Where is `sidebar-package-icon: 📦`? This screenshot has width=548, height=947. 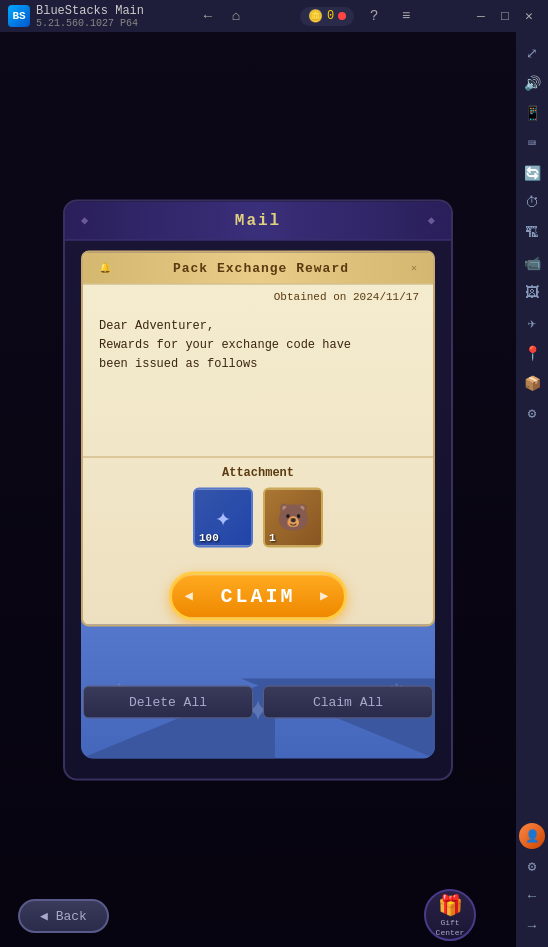 sidebar-package-icon: 📦 is located at coordinates (532, 383).